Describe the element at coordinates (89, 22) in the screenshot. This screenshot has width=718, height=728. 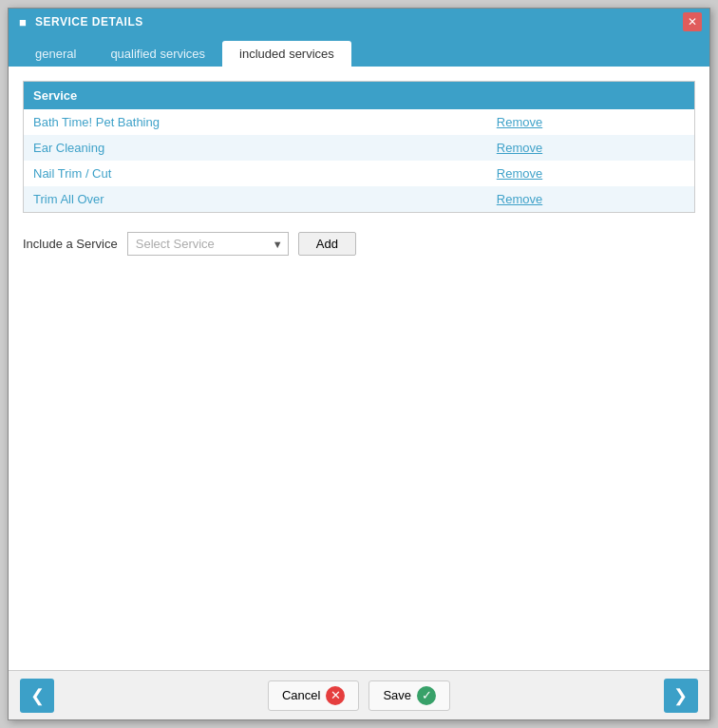
I see `window-title: SERVICE DETAILS` at that location.